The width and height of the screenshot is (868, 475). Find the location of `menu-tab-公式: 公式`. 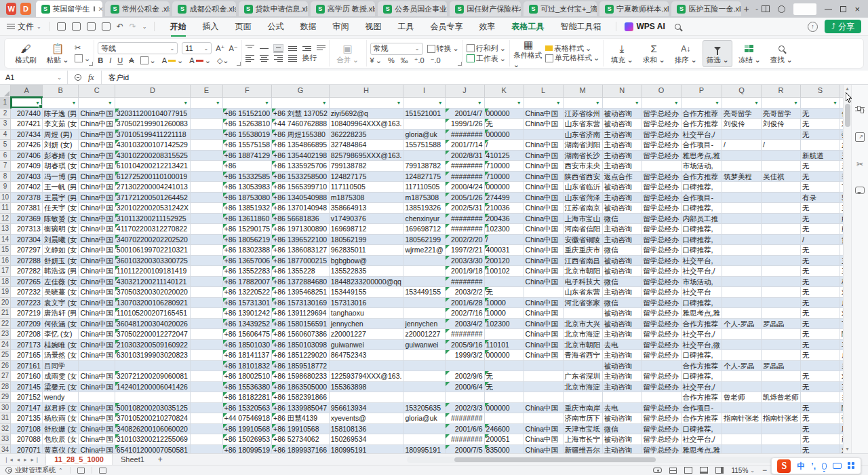

menu-tab-公式: 公式 is located at coordinates (276, 27).